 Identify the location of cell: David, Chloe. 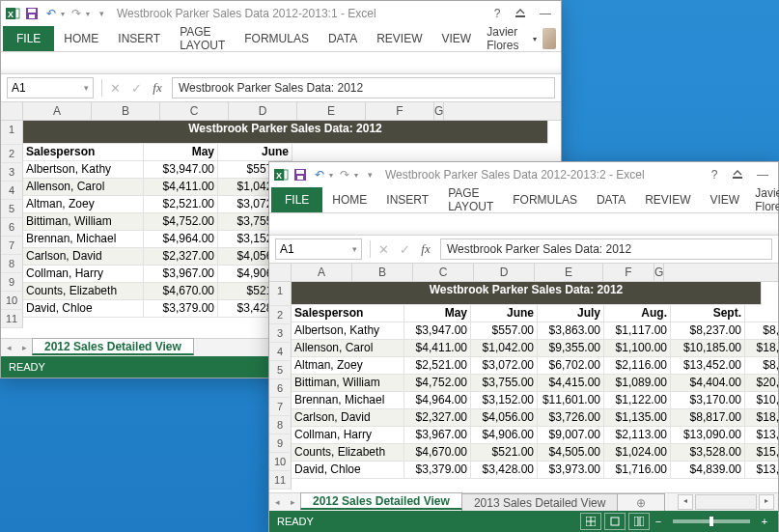
(83, 309).